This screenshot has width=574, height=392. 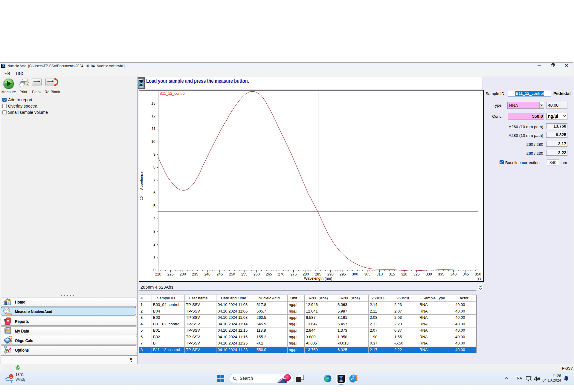 What do you see at coordinates (170, 274) in the screenshot?
I see `svg-text: 225` at bounding box center [170, 274].